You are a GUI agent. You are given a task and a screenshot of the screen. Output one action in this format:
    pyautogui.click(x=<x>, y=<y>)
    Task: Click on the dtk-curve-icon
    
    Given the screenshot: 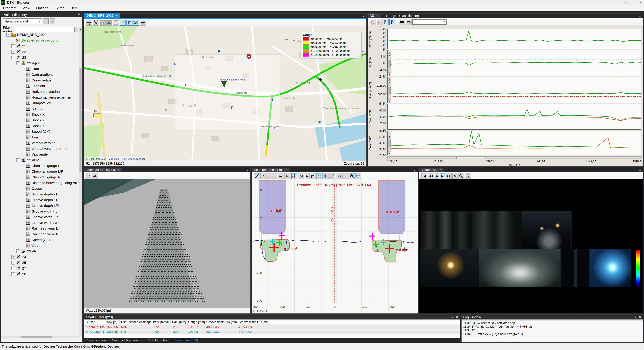 What is the action you would take?
    pyautogui.click(x=373, y=22)
    